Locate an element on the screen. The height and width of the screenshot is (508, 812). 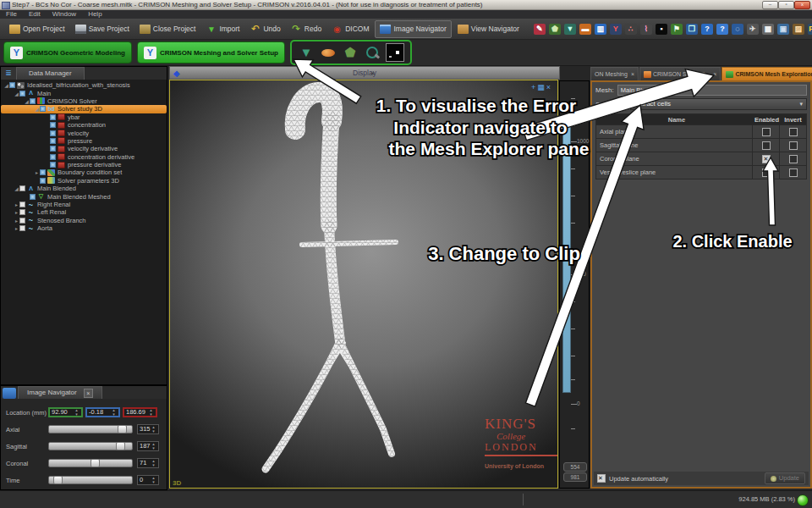
tree-item-ybar: ybar is located at coordinates (84, 117).